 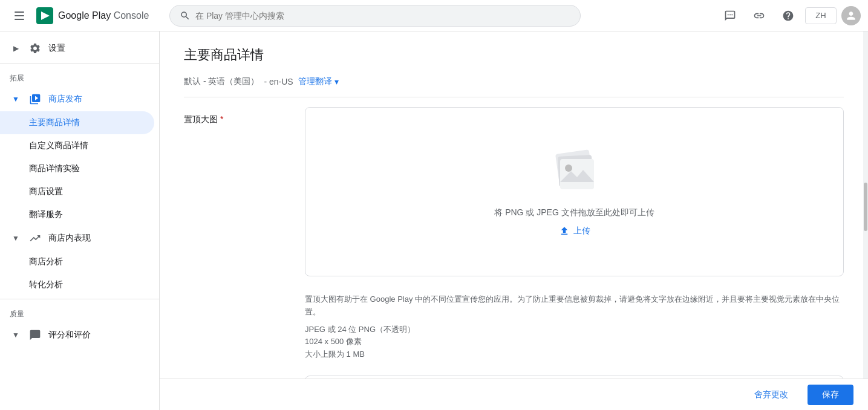 I want to click on sidebar-item-product-experiment: 商品详情实验, so click(x=77, y=169).